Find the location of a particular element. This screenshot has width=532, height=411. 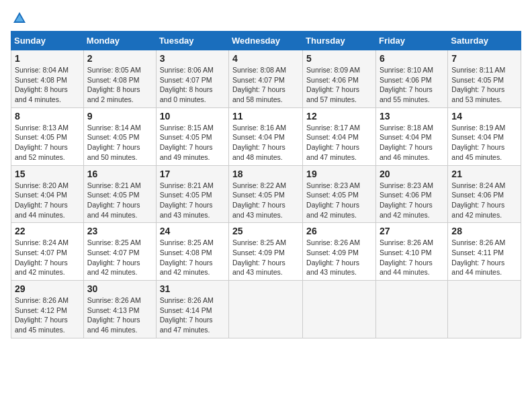

calendar-cell: 8 Sunrise: 8:13 AMSunset: 4:05 PMDayligh… is located at coordinates (48, 136).